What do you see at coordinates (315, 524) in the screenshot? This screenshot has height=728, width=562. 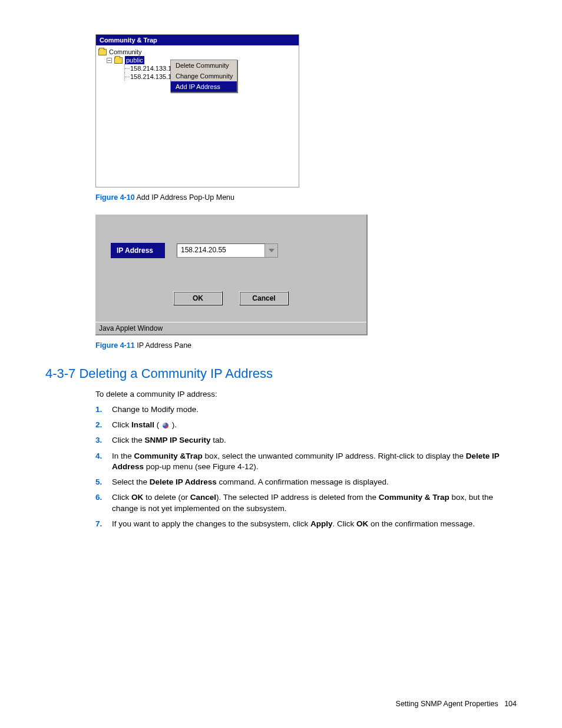 I see `step-body: If you want to apply the changes to the …` at bounding box center [315, 524].